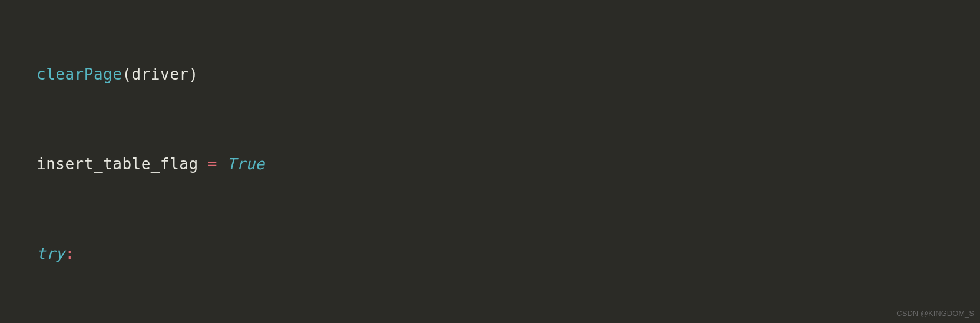  I want to click on boolean-value: True, so click(246, 164).